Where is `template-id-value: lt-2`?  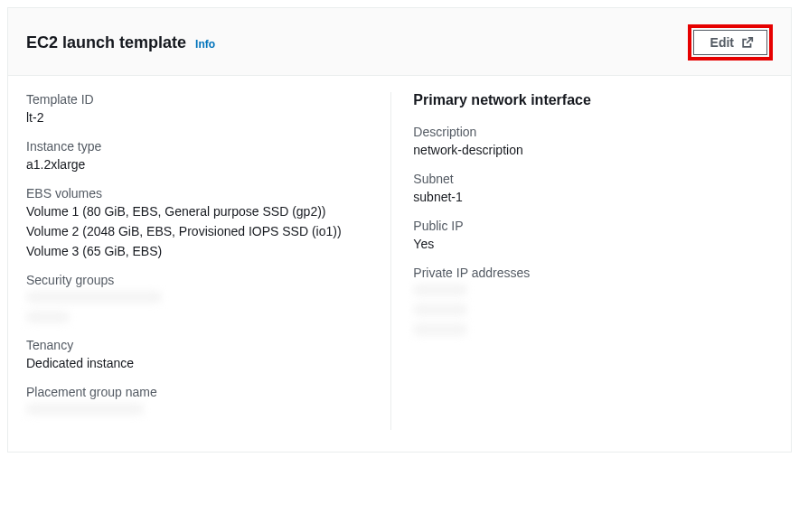
template-id-value: lt-2 is located at coordinates (199, 117).